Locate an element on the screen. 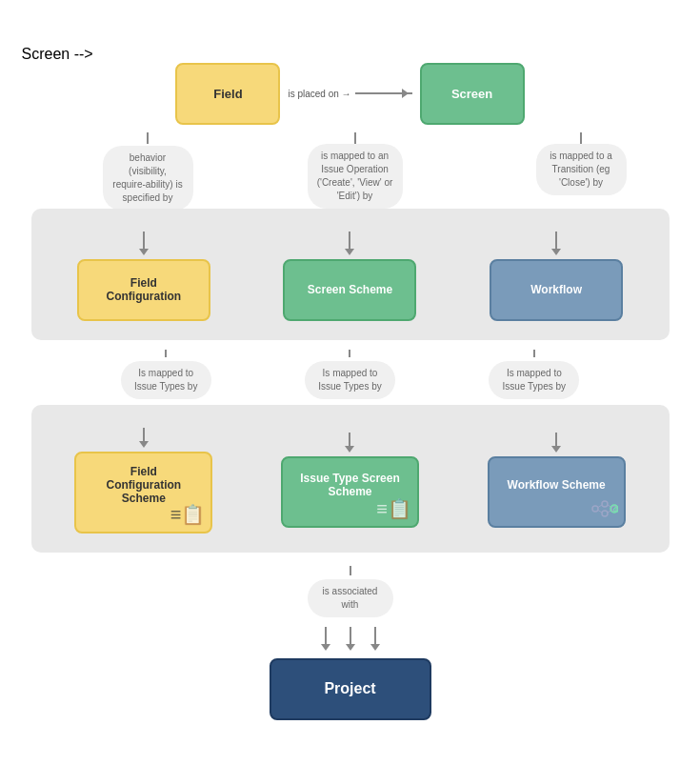  fcs-col: Field Configuration Scheme ≡📋 is located at coordinates (143, 478).